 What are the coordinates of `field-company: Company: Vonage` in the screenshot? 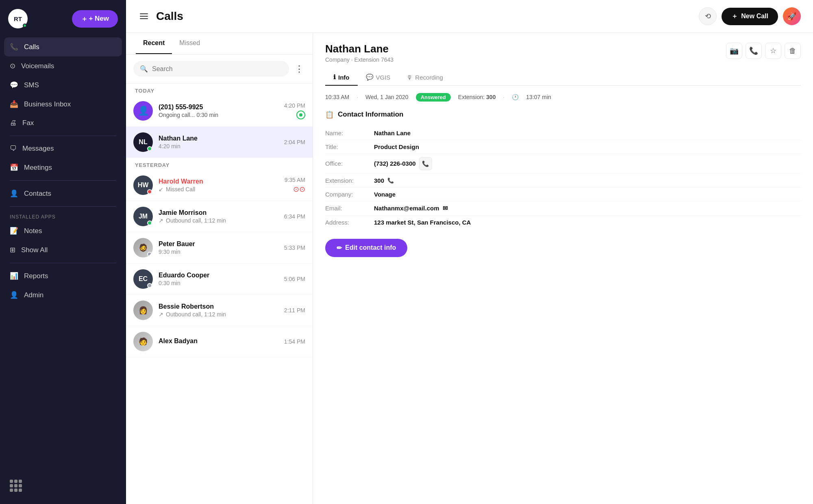 It's located at (563, 195).